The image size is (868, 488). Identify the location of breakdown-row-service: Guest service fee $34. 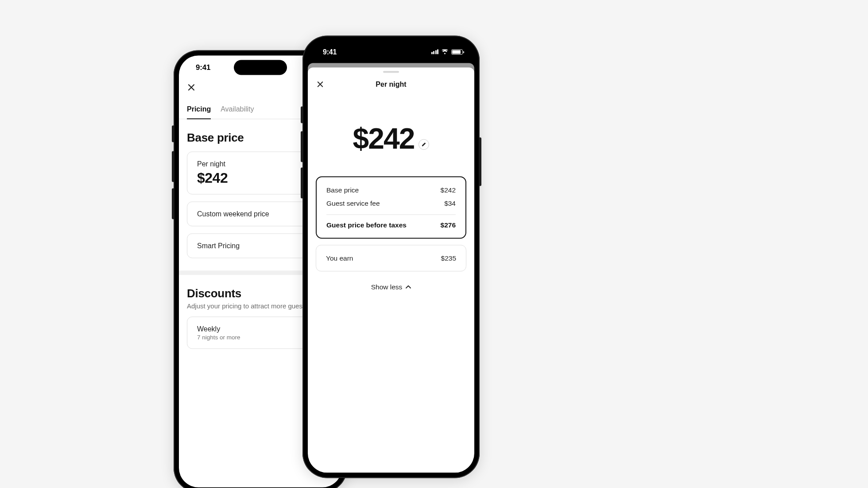
(391, 203).